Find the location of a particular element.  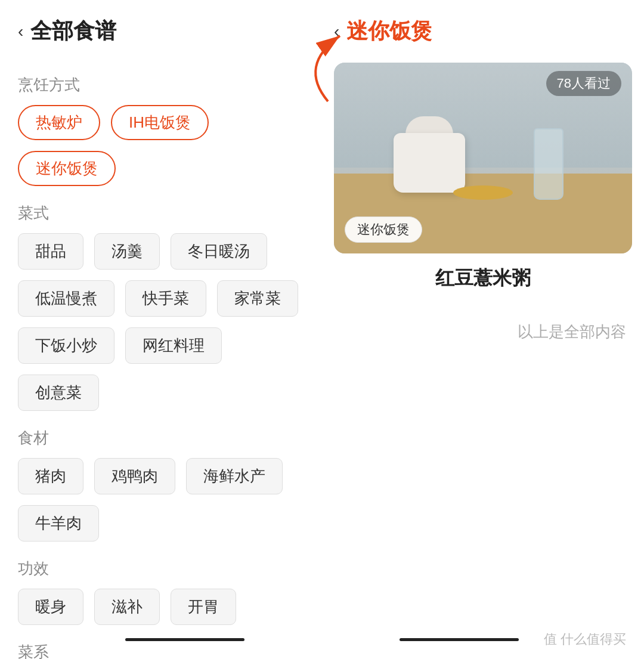

tag-hot-pot: 热敏炉 is located at coordinates (59, 123).